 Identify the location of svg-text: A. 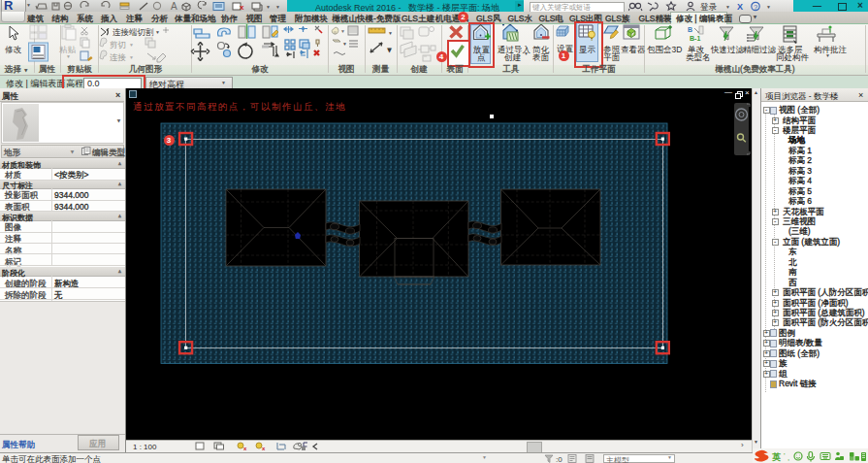
(175, 6).